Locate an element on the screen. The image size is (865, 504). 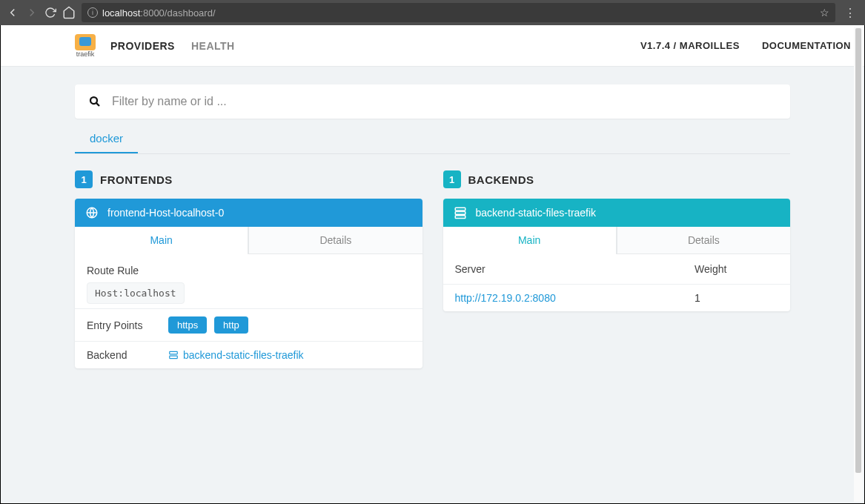
url-host: localhost is located at coordinates (122, 13).